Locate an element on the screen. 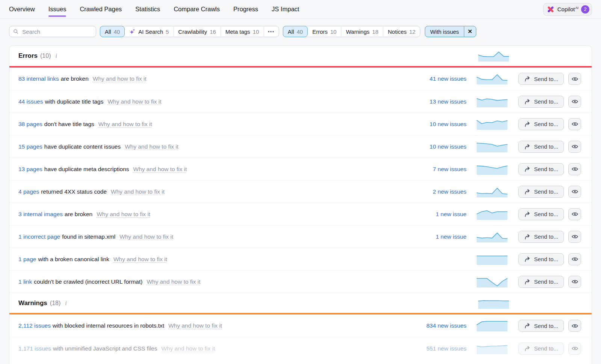 This screenshot has width=601, height=364. tab-issues: Issues is located at coordinates (57, 9).